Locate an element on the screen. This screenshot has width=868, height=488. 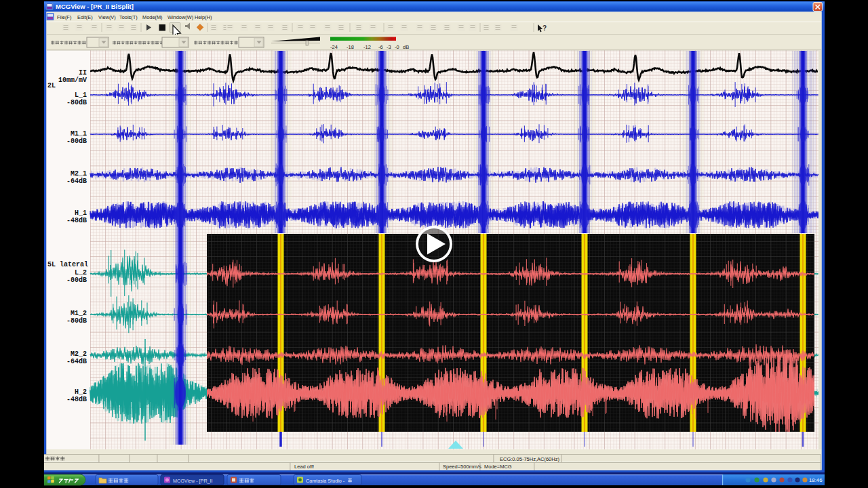
svg-text: Edit(E) is located at coordinates (85, 18).